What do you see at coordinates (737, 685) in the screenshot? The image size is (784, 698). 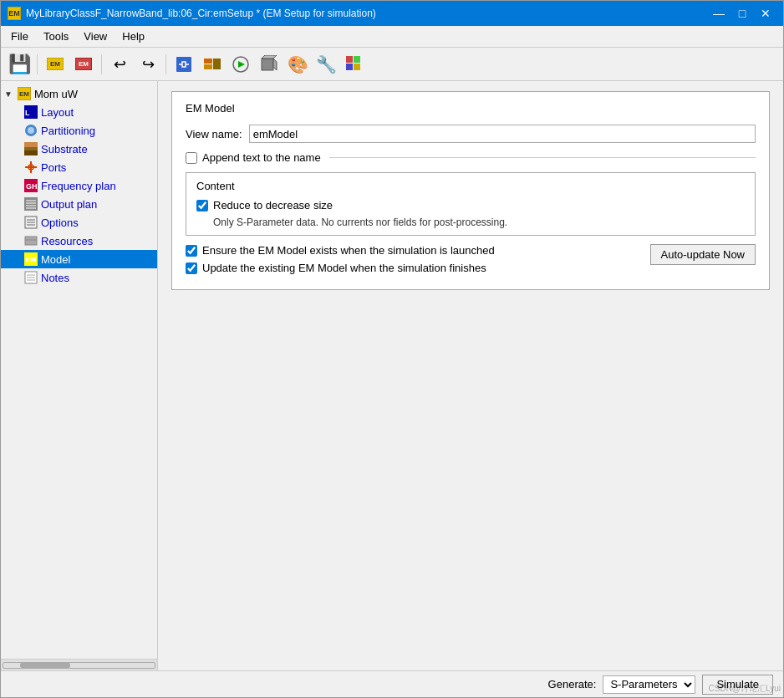 I see `simulate-button: Simulate` at bounding box center [737, 685].